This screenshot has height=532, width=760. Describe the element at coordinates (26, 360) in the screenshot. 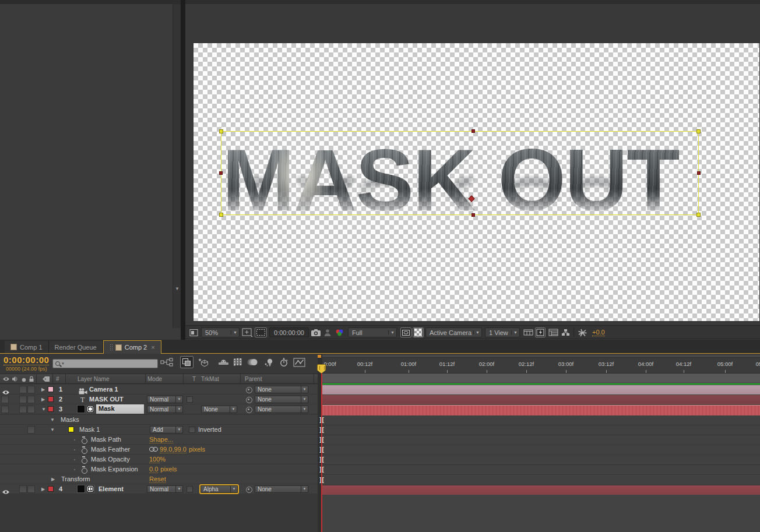

I see `current-time-display: 0:00:00:00` at that location.